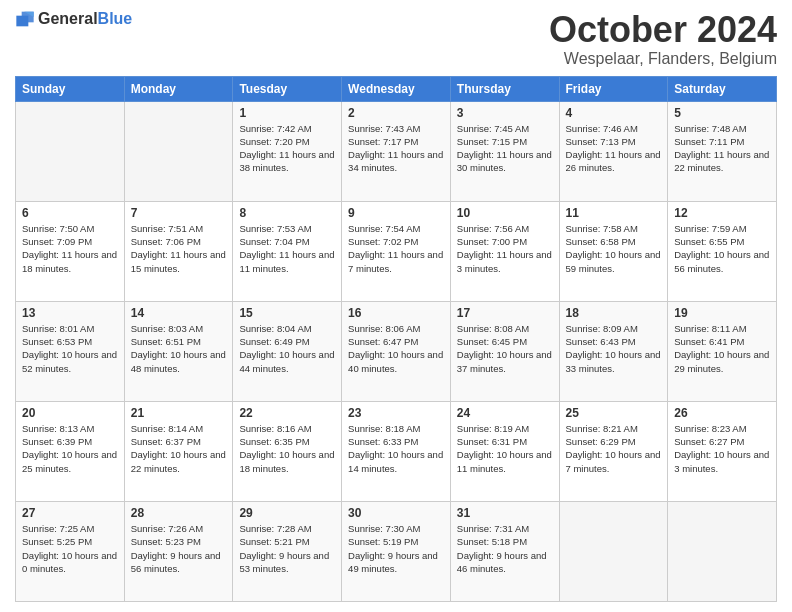 This screenshot has width=792, height=612. I want to click on day-info: Sunrise: 8:16 AMSunset: 6:35 PMDaylight:…, so click(287, 448).